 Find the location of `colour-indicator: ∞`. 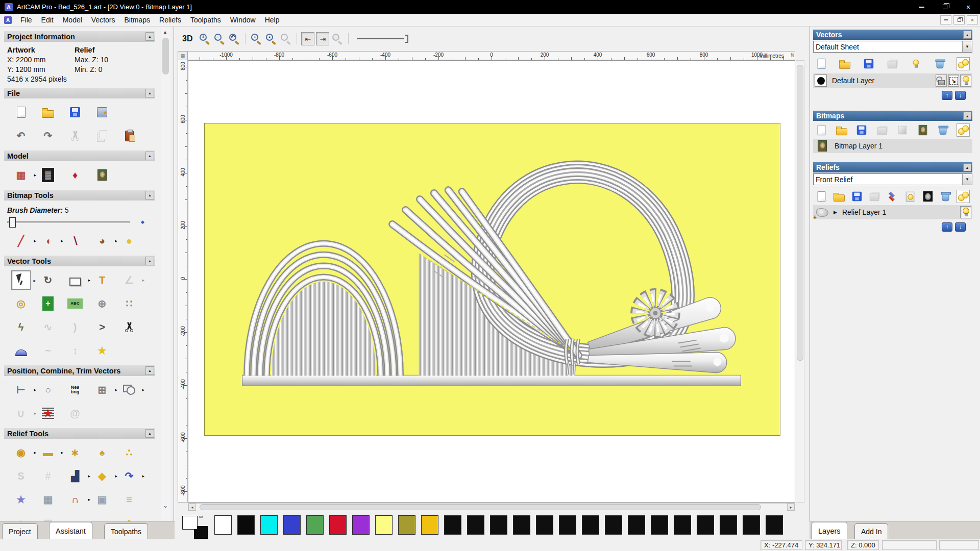

colour-indicator: ∞ is located at coordinates (198, 527).